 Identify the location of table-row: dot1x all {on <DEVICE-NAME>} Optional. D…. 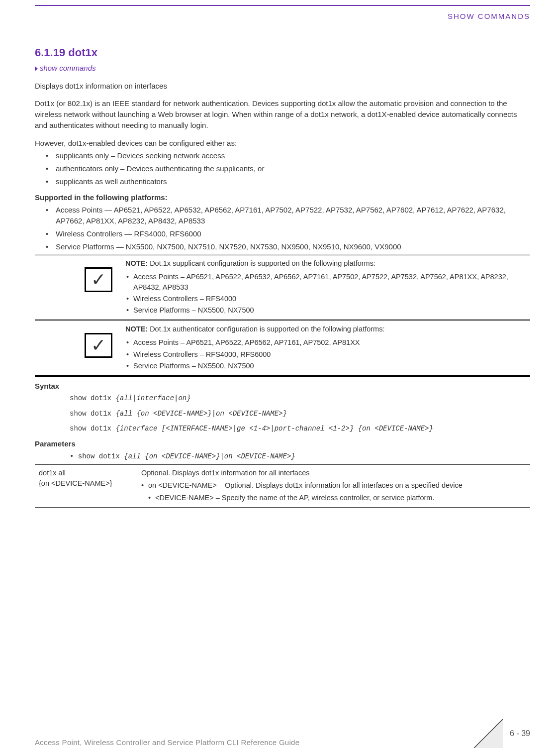
(282, 486).